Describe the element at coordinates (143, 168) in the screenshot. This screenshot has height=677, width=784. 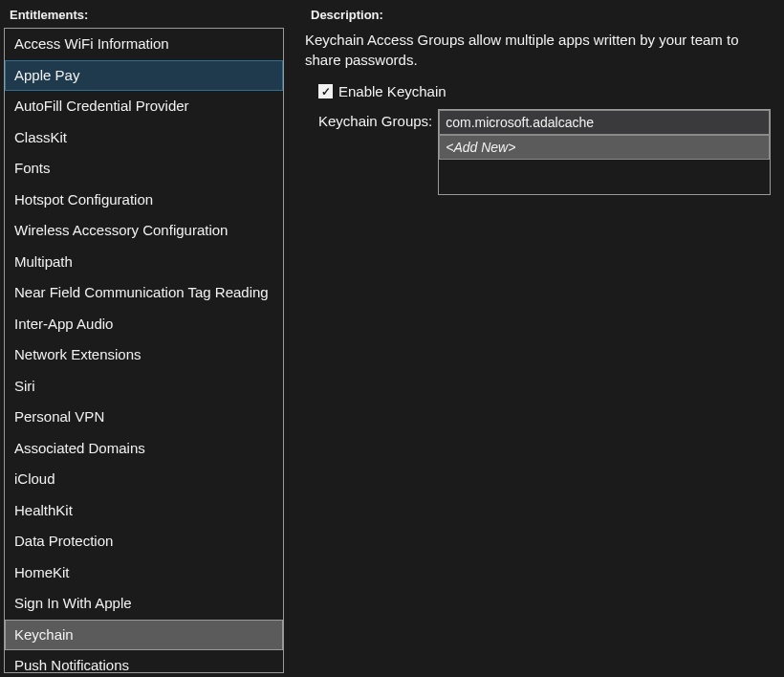
I see `entitlement-item: Fonts` at that location.